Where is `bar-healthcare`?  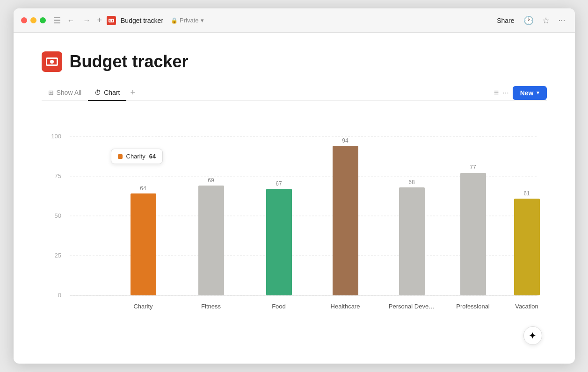
bar-healthcare is located at coordinates (345, 221).